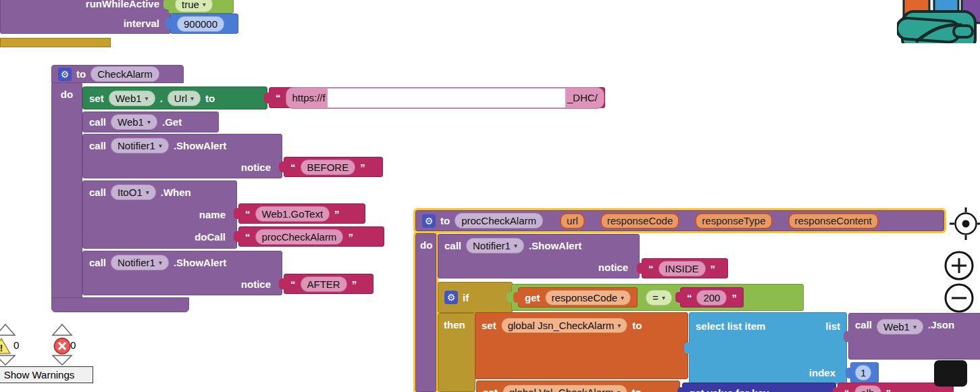 This screenshot has height=392, width=980. I want to click on true-dropdown: true ▾, so click(194, 6).